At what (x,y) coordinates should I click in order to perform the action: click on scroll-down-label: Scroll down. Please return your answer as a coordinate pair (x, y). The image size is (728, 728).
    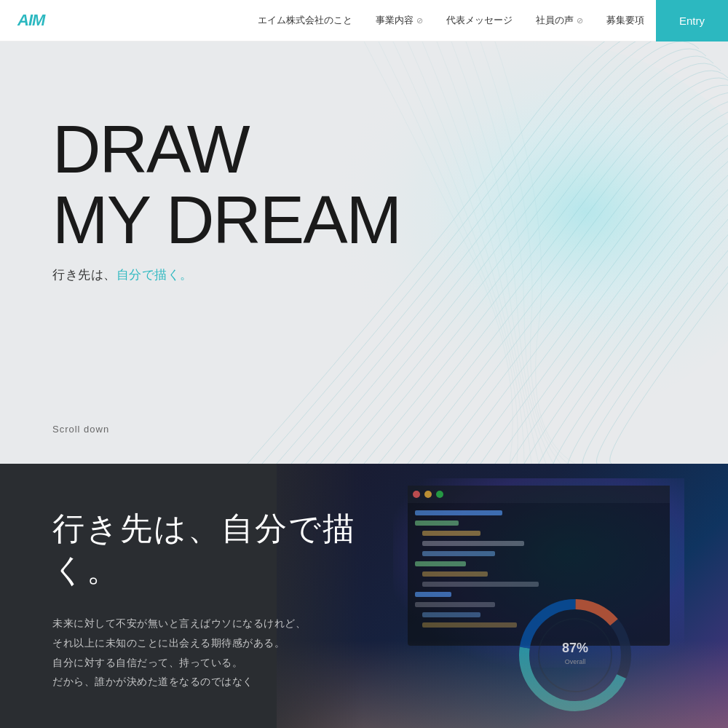
    Looking at the image, I should click on (81, 430).